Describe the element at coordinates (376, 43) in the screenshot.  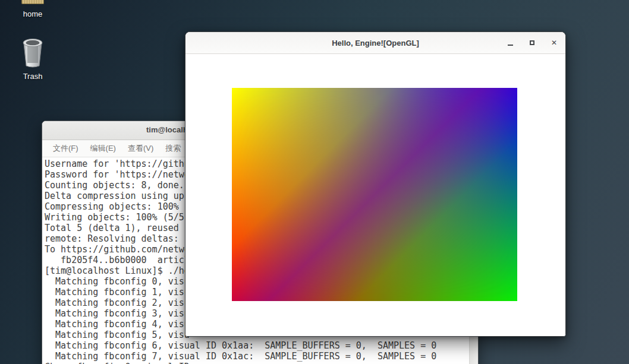
I see `window-title: Hello, Engine![OpenGL]` at that location.